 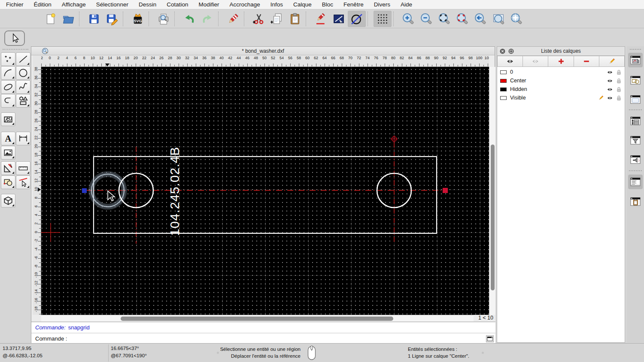 What do you see at coordinates (74, 4) in the screenshot?
I see `menu-item-affichage: Affichage` at bounding box center [74, 4].